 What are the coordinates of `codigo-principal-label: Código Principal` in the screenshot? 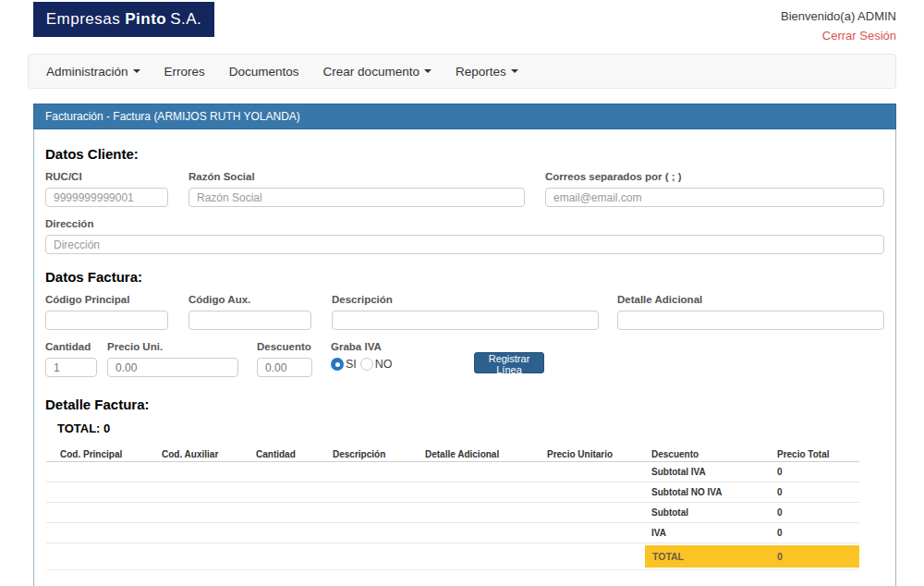 It's located at (107, 299).